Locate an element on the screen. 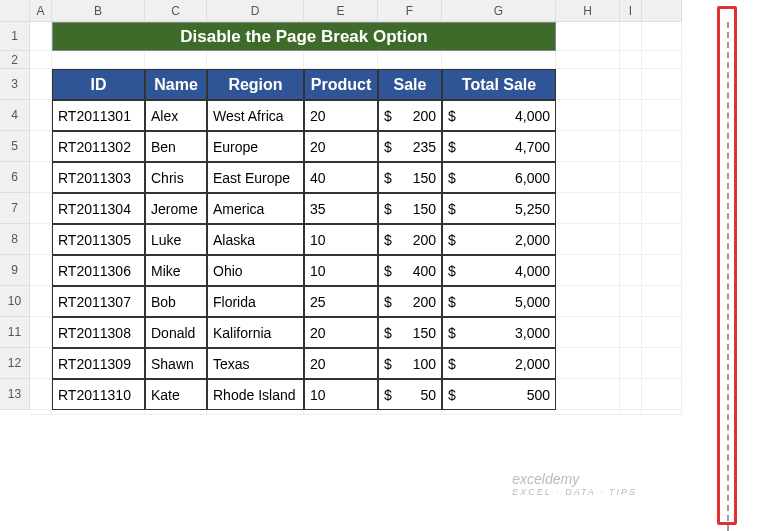 This screenshot has height=531, width=767. col-header-A: A is located at coordinates (41, 11).